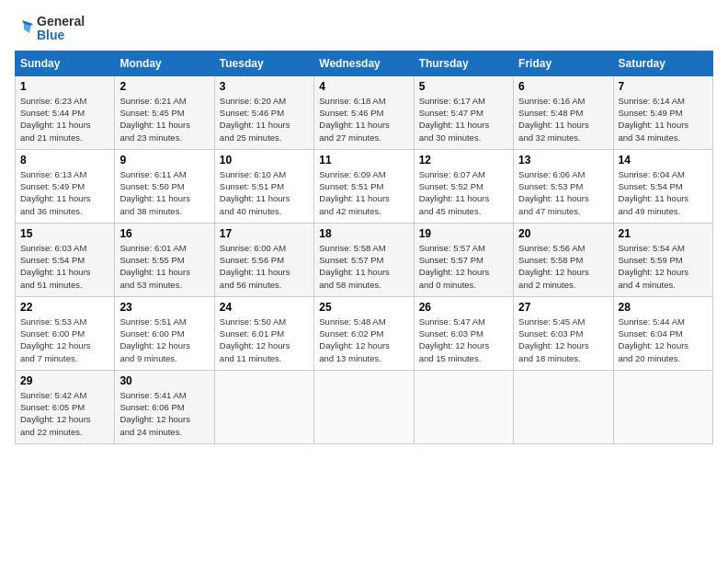 The width and height of the screenshot is (728, 563). Describe the element at coordinates (563, 333) in the screenshot. I see `day-cell-27: 27Sunrise: 5:45 AM Sunset: 6:03 PM Dayli…` at that location.